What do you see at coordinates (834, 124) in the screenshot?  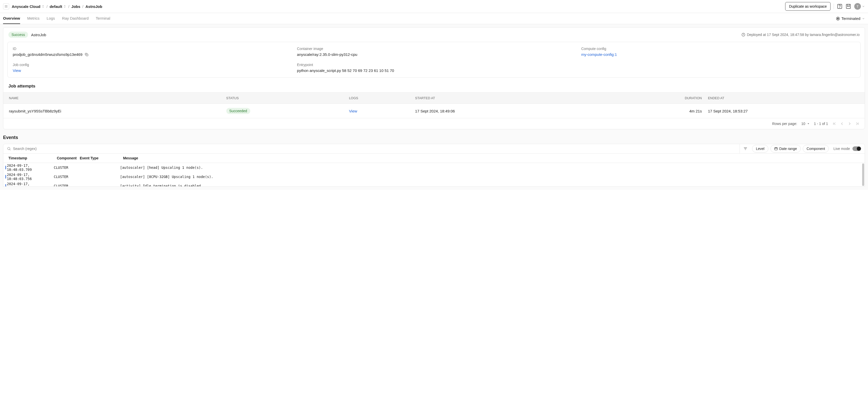 I see `first-page-icon` at bounding box center [834, 124].